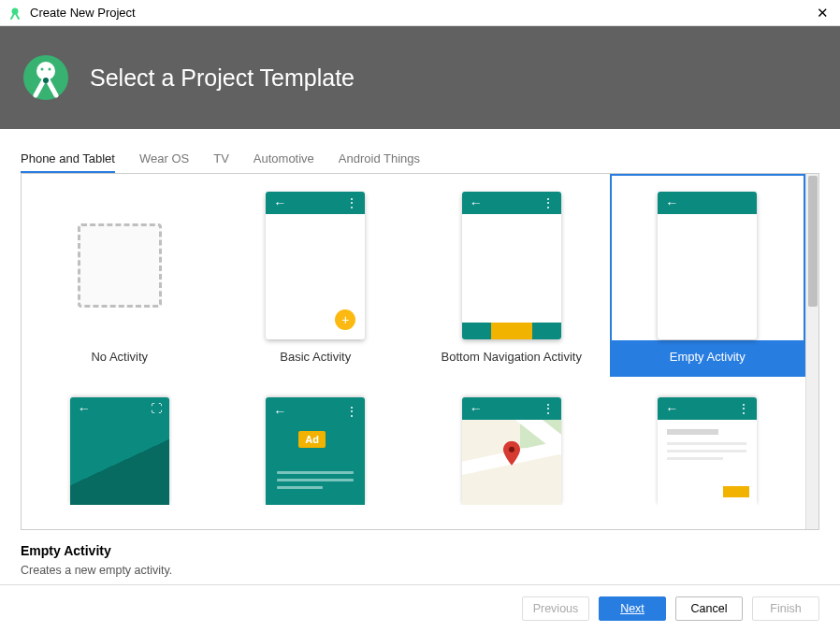 This screenshot has height=632, width=840. Describe the element at coordinates (120, 357) in the screenshot. I see `template-label: No Activity` at that location.